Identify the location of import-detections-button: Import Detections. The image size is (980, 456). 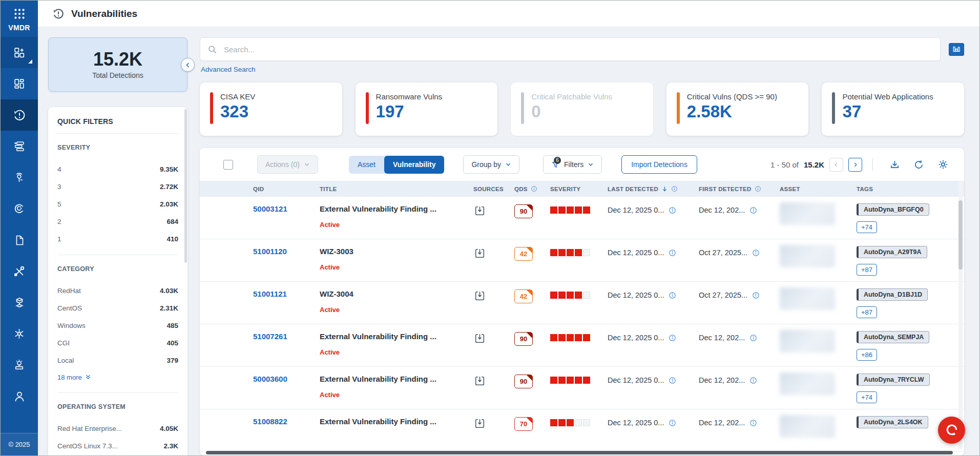
(659, 164).